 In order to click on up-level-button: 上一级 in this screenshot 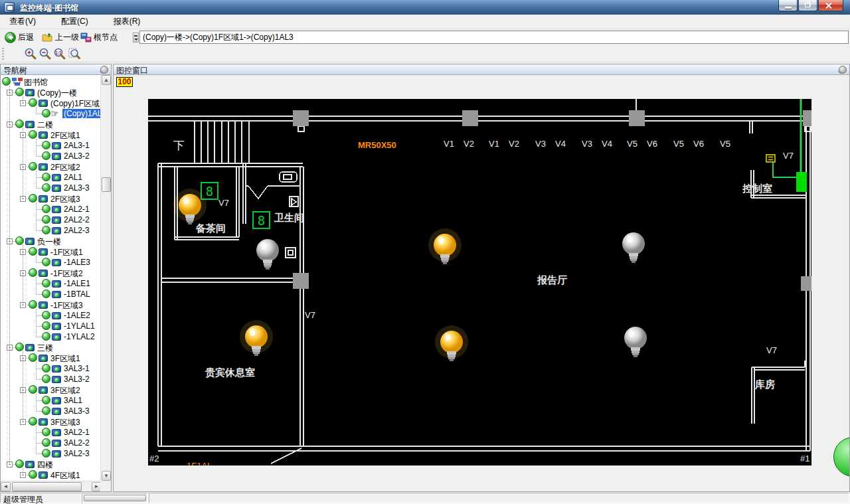, I will do `click(60, 37)`.